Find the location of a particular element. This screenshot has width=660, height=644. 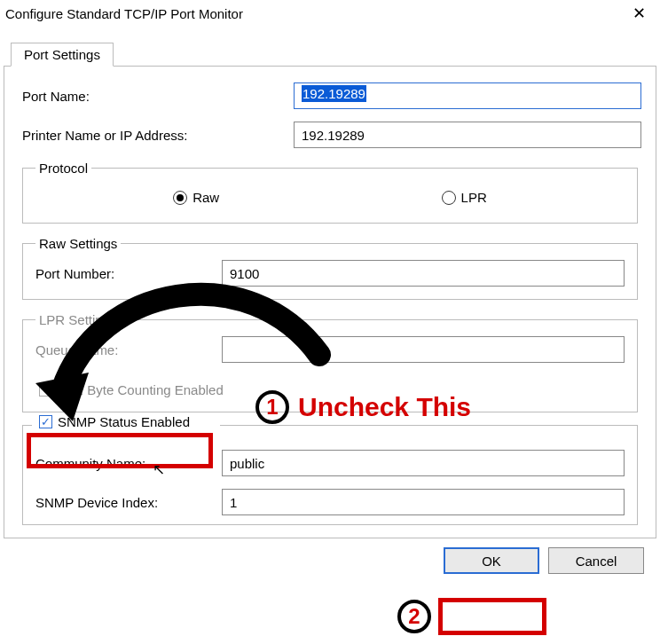

port-name-label: Port Name: is located at coordinates (156, 96).